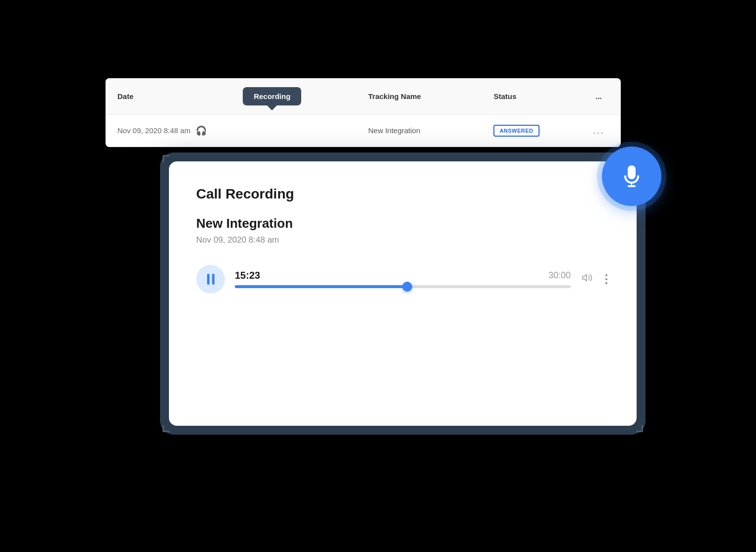  I want to click on row-more-button: ..., so click(598, 131).